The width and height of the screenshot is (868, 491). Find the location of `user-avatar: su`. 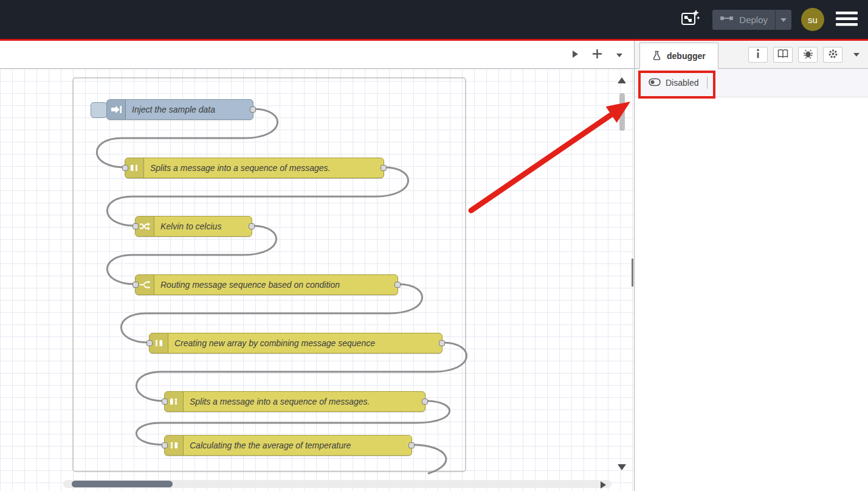

user-avatar: su is located at coordinates (813, 19).